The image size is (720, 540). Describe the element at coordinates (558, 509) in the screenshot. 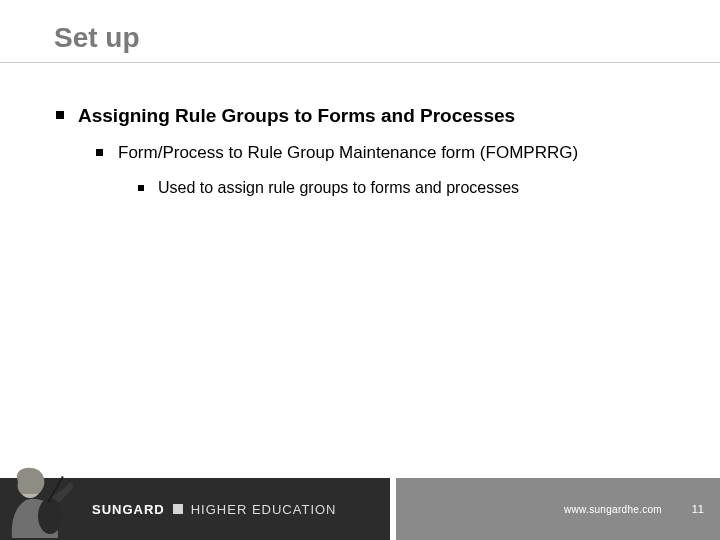

I see `footer-right-panel: www.sungardhe.com 11` at that location.